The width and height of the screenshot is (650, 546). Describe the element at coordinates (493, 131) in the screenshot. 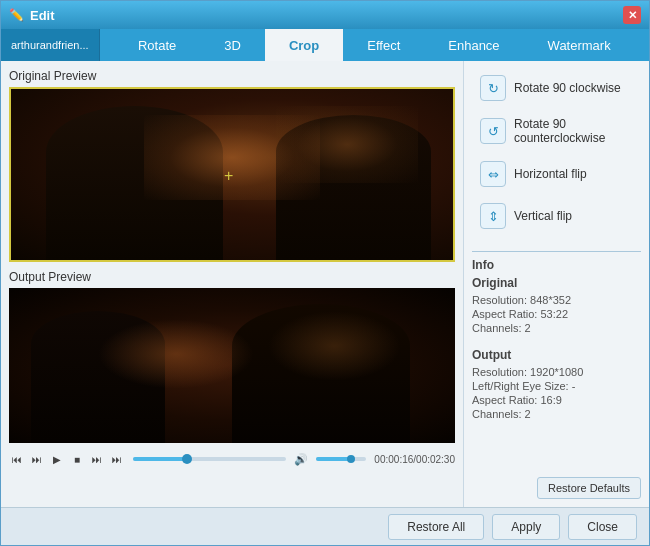

I see `rotate-ccw-icon: ↺` at that location.